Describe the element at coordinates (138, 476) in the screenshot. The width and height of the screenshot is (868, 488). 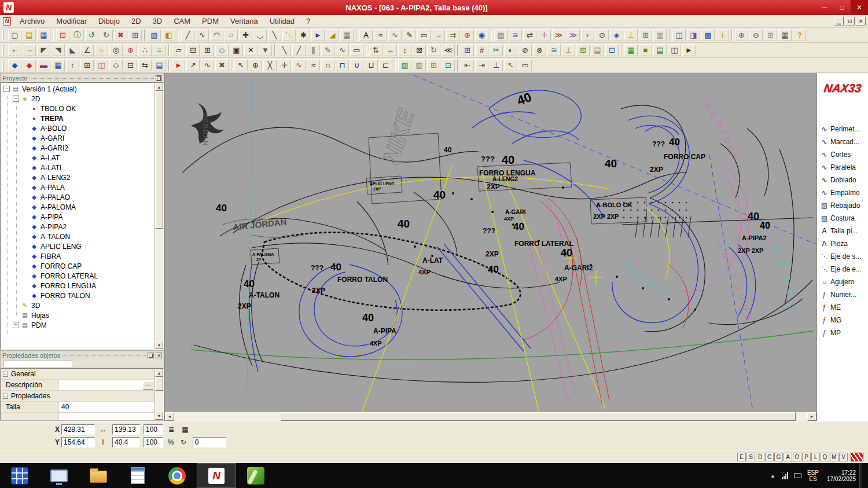
I see `taskbar-notepad` at that location.